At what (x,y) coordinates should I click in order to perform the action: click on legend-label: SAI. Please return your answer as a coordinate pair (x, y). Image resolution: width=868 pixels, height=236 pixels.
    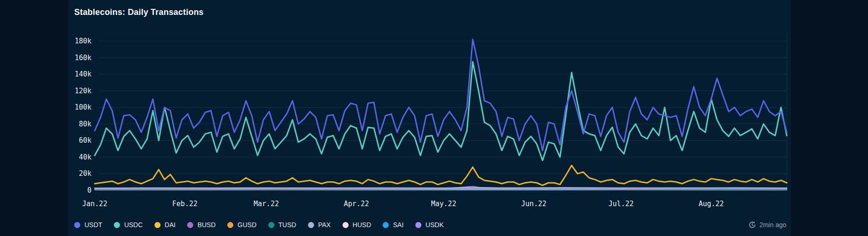
    Looking at the image, I should click on (399, 225).